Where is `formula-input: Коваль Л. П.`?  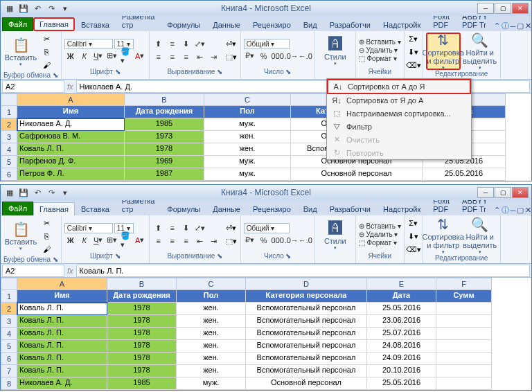
formula-input: Коваль Л. П. is located at coordinates (303, 271).